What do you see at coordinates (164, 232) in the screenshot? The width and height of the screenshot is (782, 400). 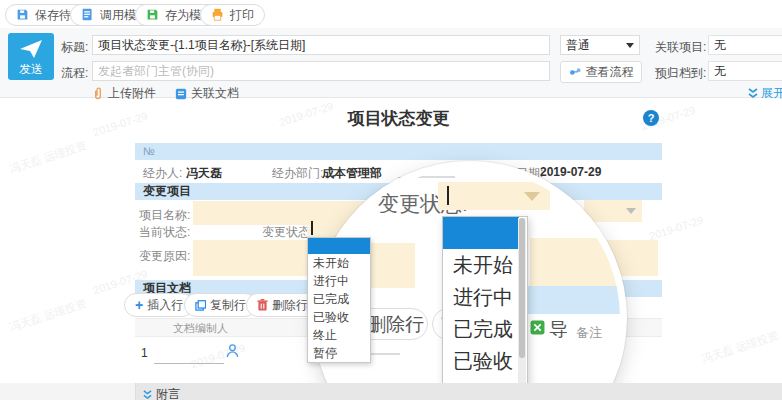 I see `current-status-label: 当前状态:` at bounding box center [164, 232].